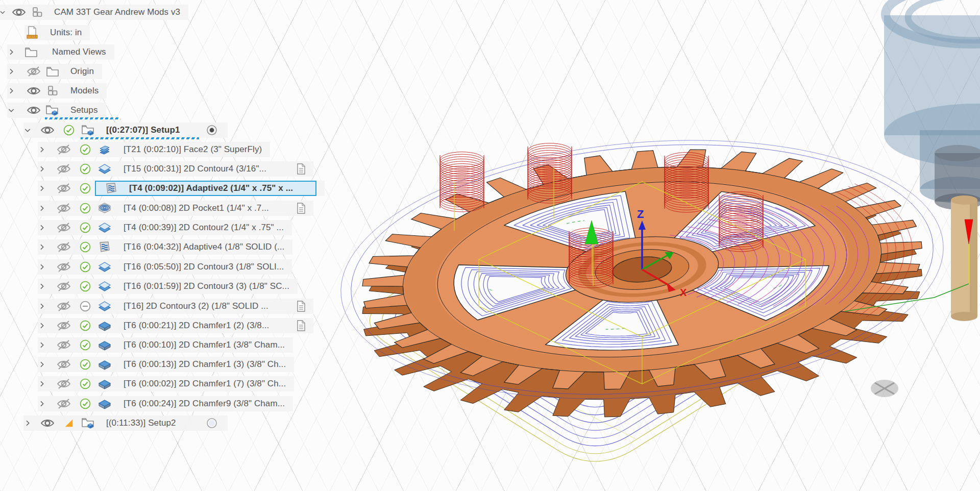 The image size is (980, 491). I want to click on browser-row-origin: Origin, so click(55, 71).